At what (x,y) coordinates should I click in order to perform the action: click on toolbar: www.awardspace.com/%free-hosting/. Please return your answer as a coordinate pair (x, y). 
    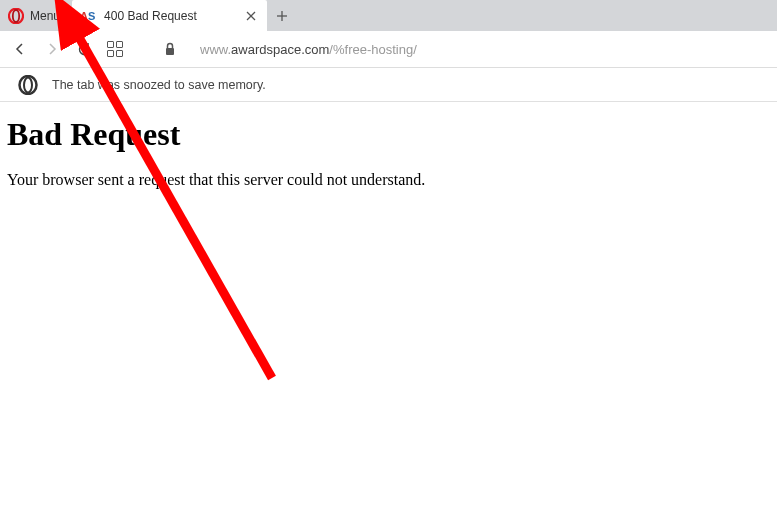
    Looking at the image, I should click on (388, 50).